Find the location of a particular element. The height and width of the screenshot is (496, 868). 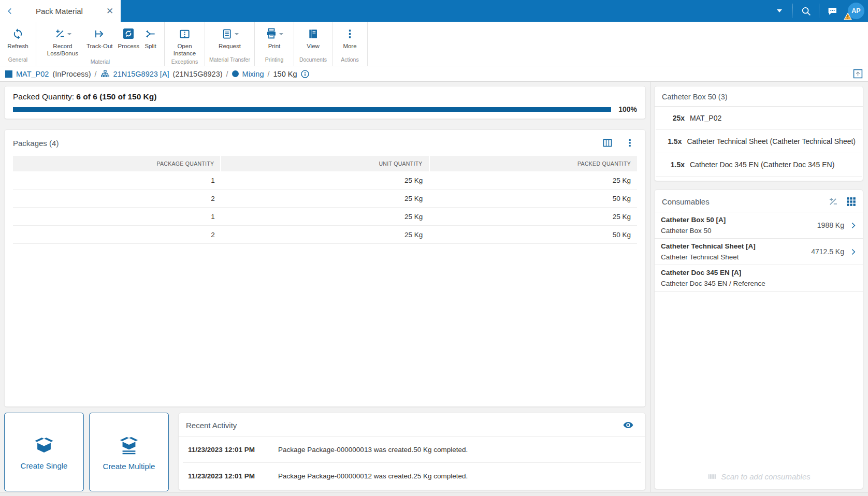

list-item: 25x MAT_P02 is located at coordinates (759, 118).